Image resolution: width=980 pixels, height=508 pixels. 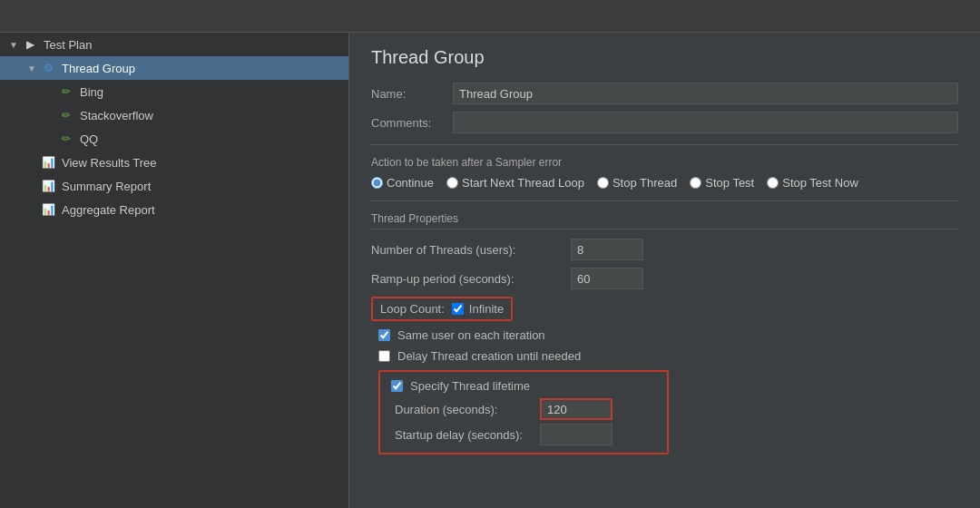 I want to click on radio-stop-test-now-label: Stop Test Now, so click(x=820, y=183).